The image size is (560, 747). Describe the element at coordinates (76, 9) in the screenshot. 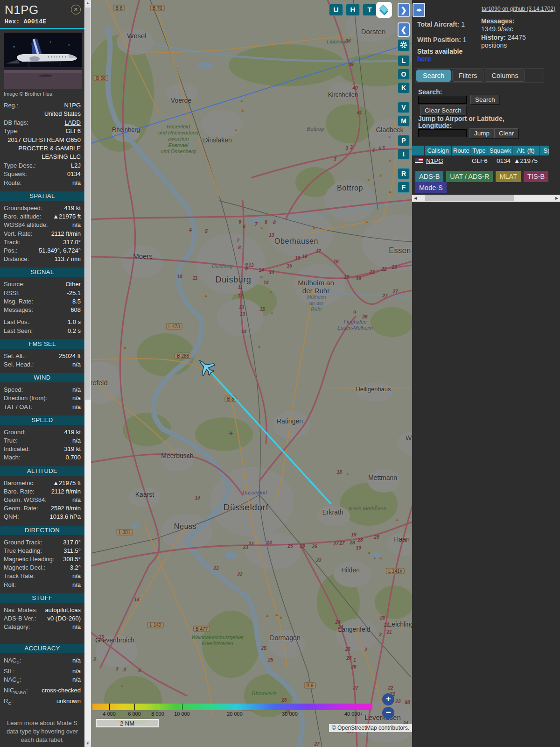

I see `close-icon: ×` at that location.